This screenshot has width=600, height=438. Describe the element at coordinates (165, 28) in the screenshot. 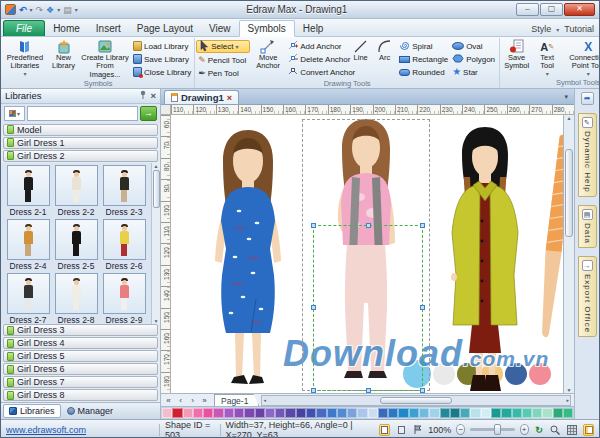

I see `ribbon-tab: Page Layout` at that location.